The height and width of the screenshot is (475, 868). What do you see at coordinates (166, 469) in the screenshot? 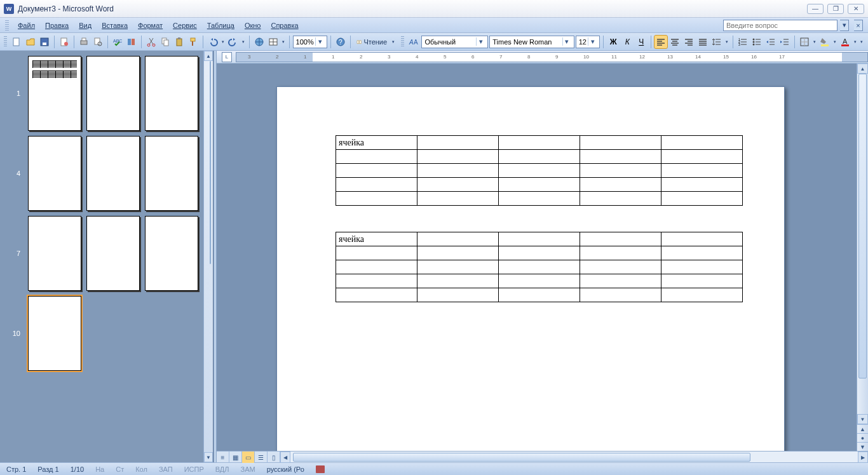
I see `status-rec: ЗАП` at bounding box center [166, 469].